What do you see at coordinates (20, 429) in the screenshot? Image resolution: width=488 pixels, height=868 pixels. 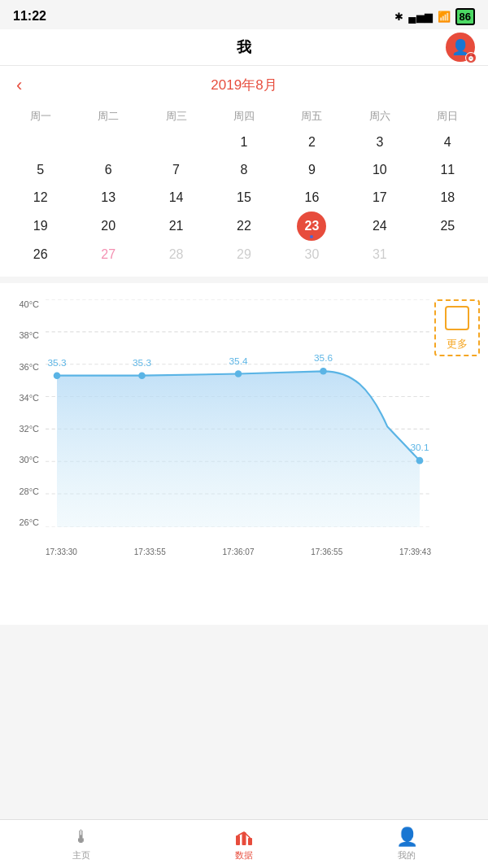 I see `y-label-32: 32°C` at bounding box center [20, 429].